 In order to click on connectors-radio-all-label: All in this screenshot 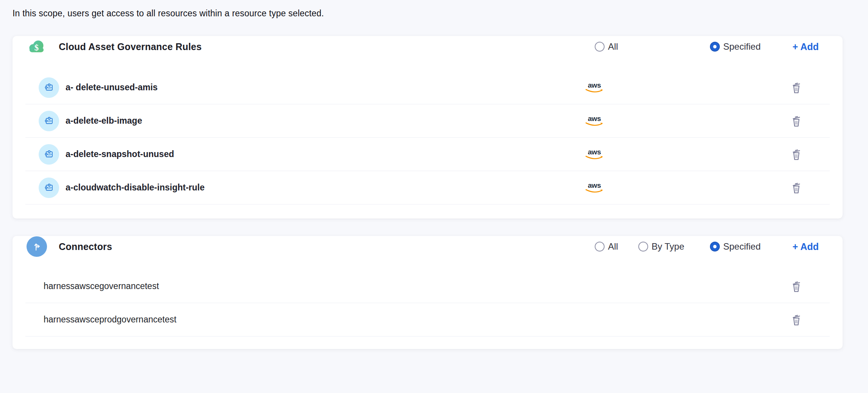, I will do `click(613, 247)`.